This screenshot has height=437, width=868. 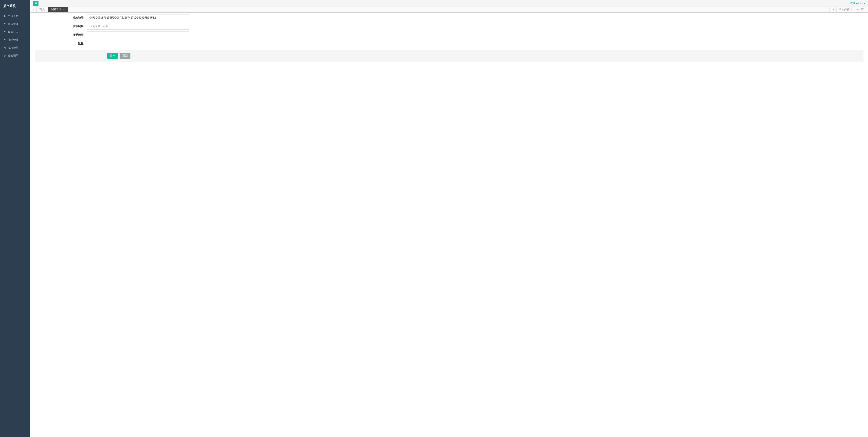 I want to click on sidebar-item-label: 提现管理, so click(x=13, y=40).